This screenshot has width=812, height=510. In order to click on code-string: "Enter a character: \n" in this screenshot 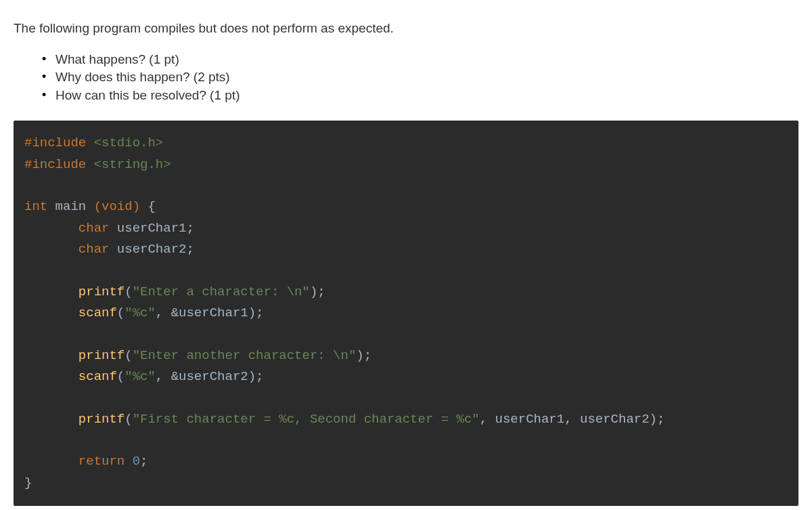, I will do `click(221, 292)`.